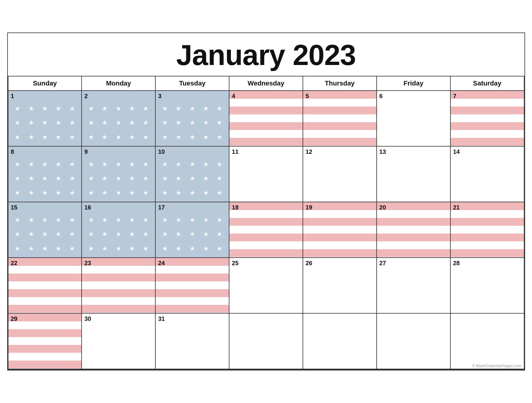  I want to click on header-monday: Monday, so click(119, 84).